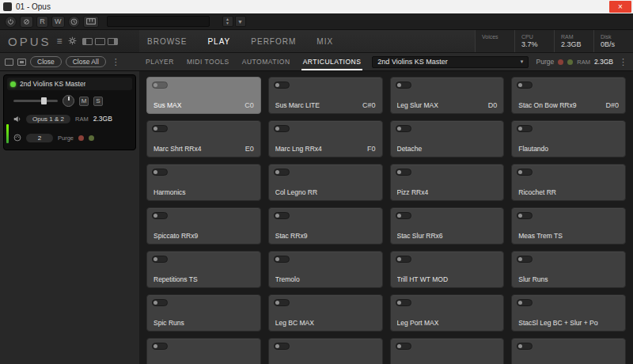 The width and height of the screenshot is (633, 364). I want to click on channel-strip-header: 2nd Violins KS Master, so click(70, 84).